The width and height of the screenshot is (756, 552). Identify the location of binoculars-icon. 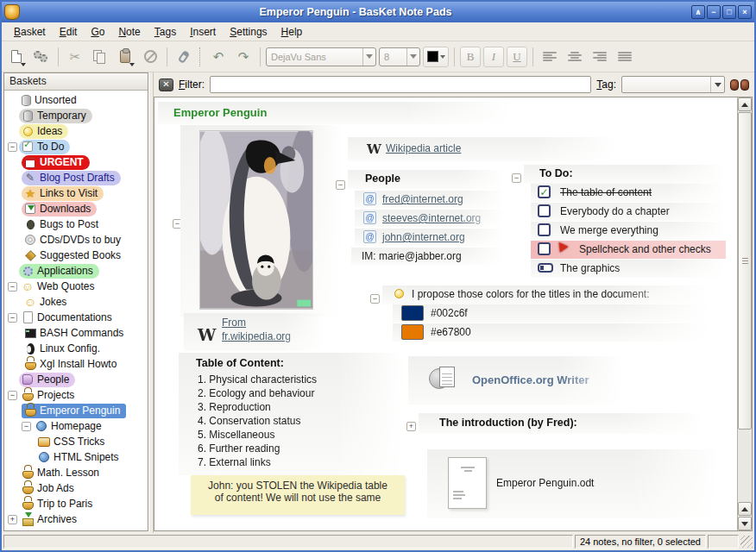
(740, 85).